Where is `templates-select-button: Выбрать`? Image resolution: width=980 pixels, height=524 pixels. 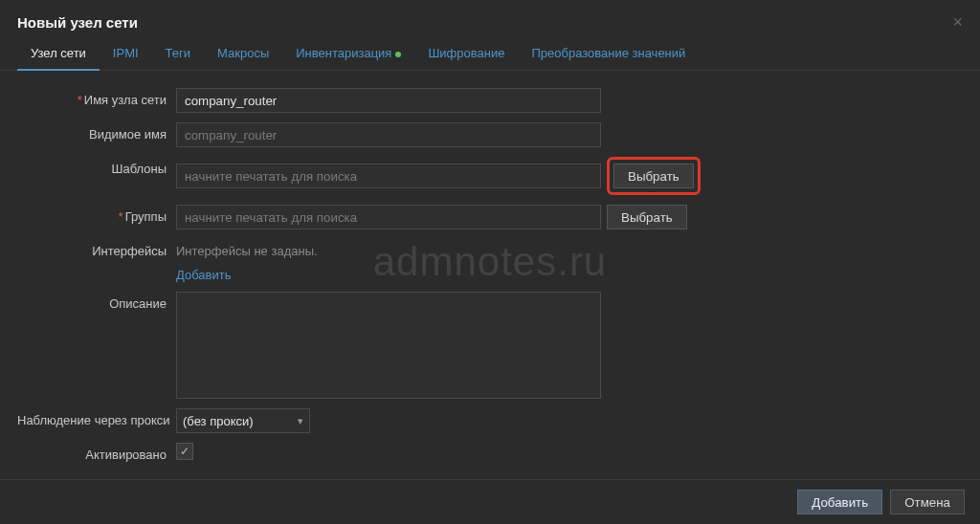
templates-select-button: Выбрать is located at coordinates (654, 176).